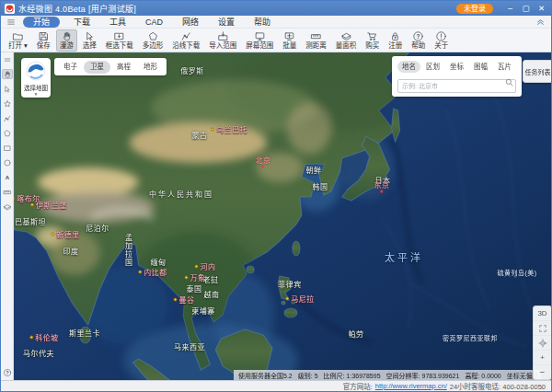 Image resolution: width=552 pixels, height=392 pixels. I want to click on lefttool-area-button, so click(7, 206).